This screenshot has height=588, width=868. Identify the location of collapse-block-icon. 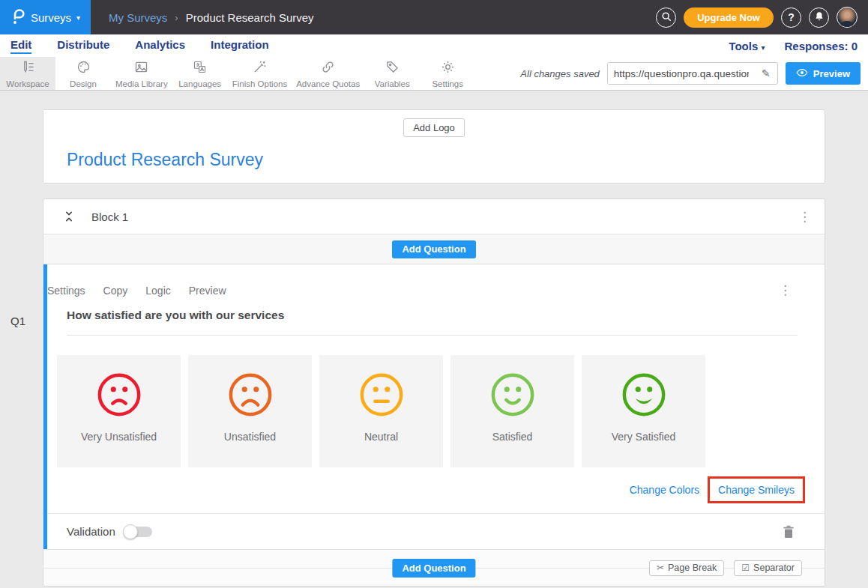
(69, 216).